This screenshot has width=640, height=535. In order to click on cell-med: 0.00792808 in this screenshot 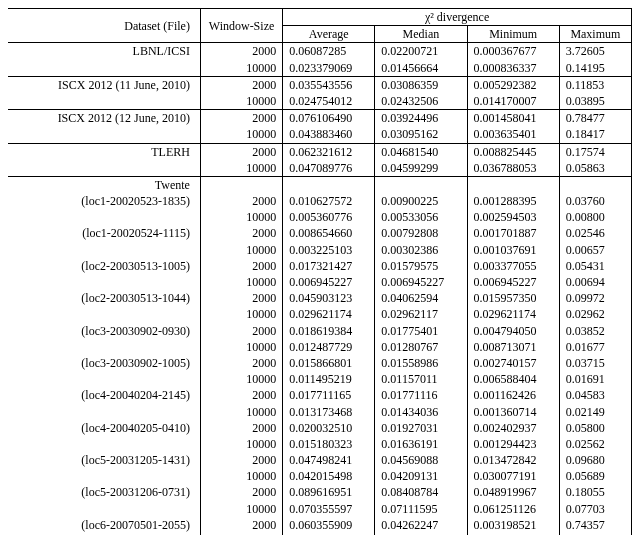, I will do `click(421, 233)`.